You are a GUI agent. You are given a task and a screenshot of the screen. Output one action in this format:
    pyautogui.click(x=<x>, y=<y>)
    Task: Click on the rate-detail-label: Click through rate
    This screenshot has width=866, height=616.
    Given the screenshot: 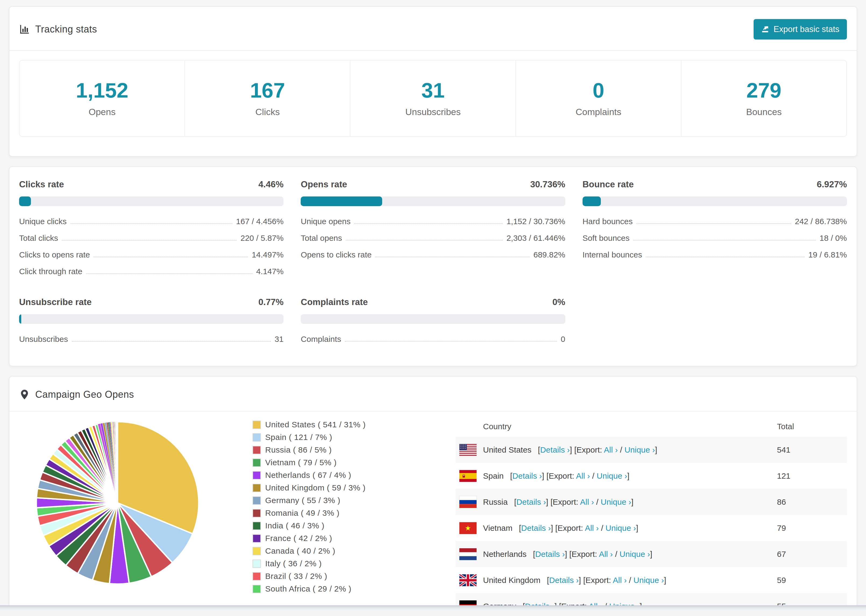 What is the action you would take?
    pyautogui.click(x=51, y=272)
    